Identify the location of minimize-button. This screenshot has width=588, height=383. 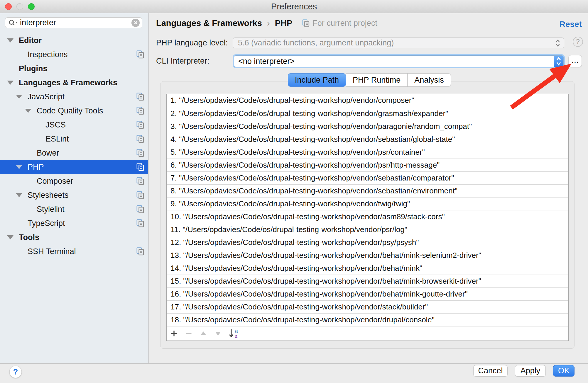
(20, 6).